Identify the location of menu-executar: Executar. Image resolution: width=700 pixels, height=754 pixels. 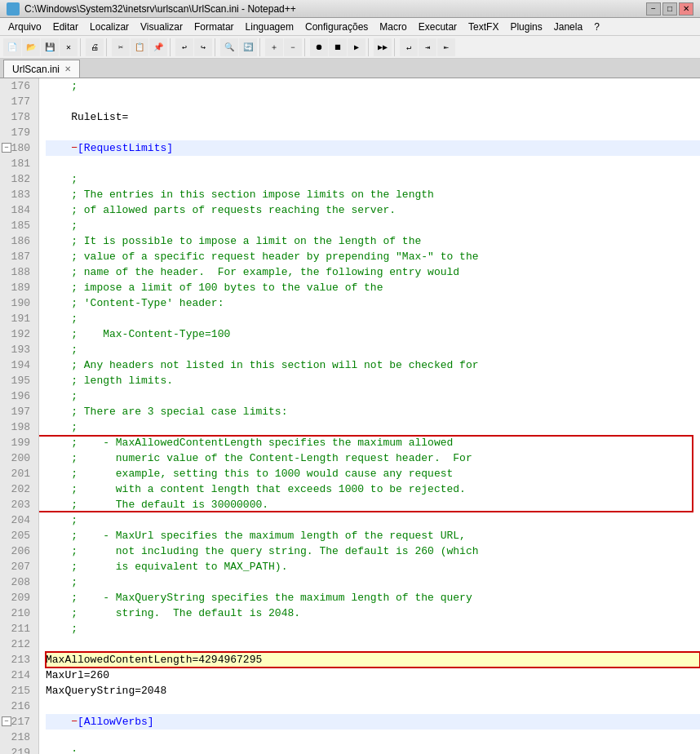
(437, 27).